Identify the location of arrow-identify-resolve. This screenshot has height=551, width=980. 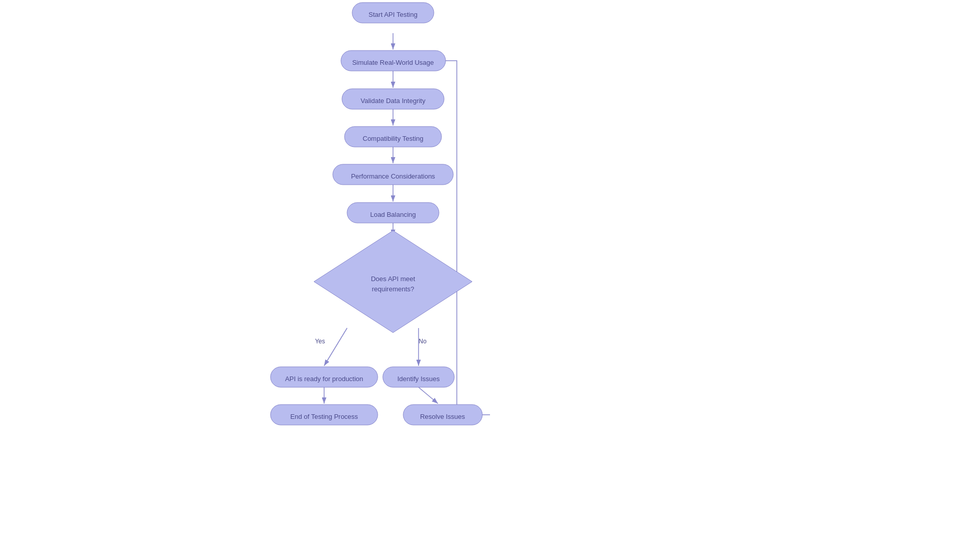
(428, 395).